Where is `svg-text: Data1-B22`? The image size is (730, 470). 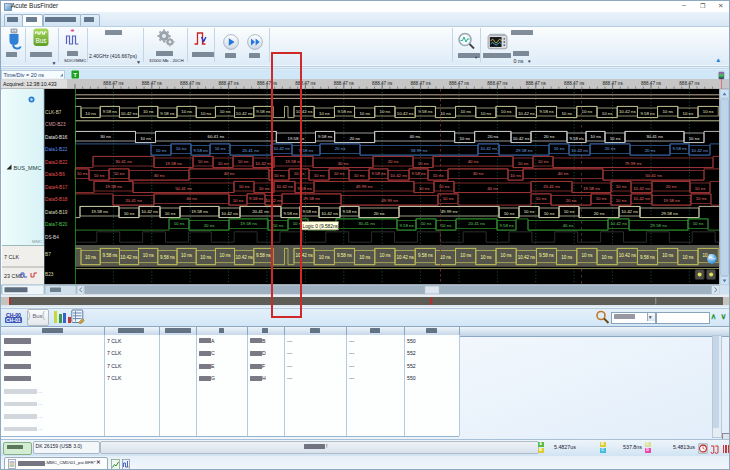 svg-text: Data1-B22 is located at coordinates (56, 150).